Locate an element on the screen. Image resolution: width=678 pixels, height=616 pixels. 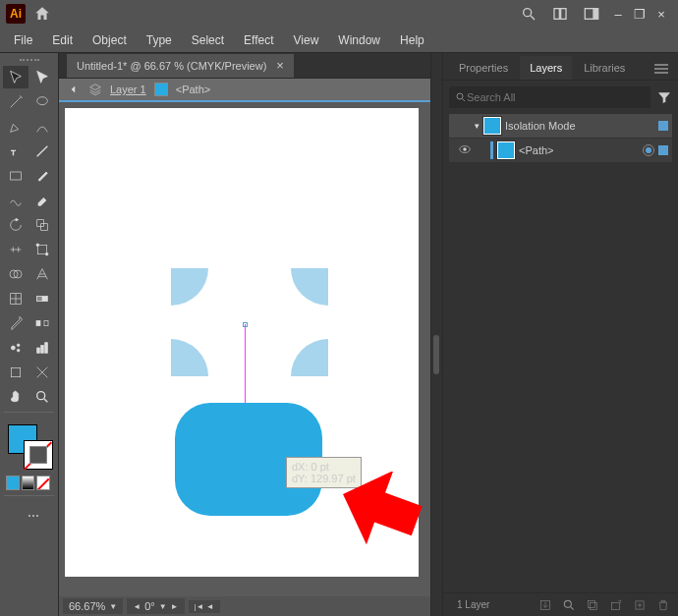
rotate-tool is located at coordinates (16, 224).